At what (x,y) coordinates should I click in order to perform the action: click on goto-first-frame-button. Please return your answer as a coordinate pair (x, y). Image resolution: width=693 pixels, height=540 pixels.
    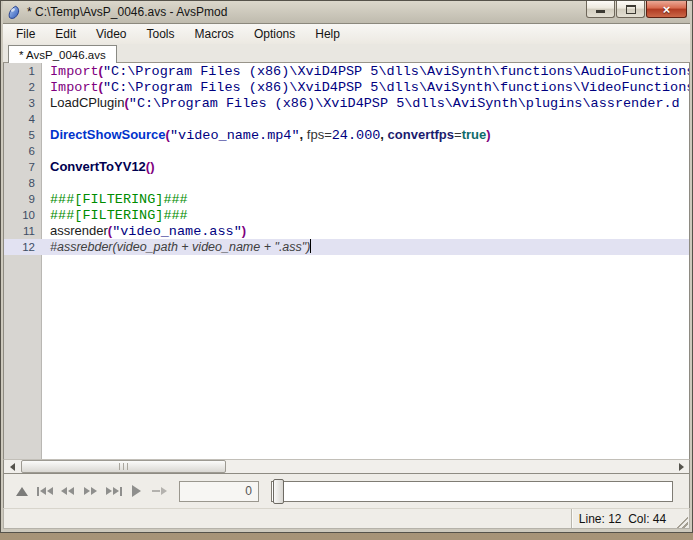
    Looking at the image, I should click on (44, 491).